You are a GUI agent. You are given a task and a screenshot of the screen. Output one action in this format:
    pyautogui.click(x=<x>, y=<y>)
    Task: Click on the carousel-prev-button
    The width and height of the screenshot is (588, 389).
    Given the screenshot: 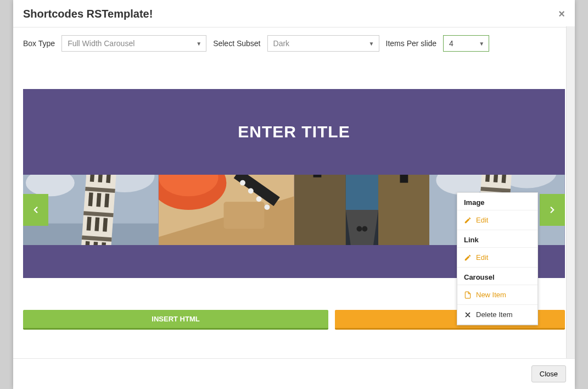 What is the action you would take?
    pyautogui.click(x=36, y=210)
    